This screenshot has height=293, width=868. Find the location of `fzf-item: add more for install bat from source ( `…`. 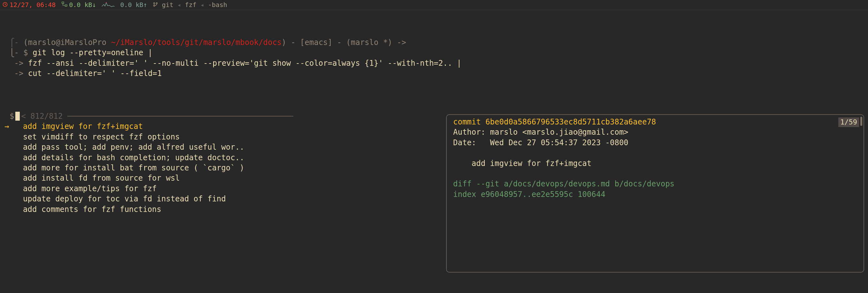

fzf-item: add more for install bat from source ( `… is located at coordinates (220, 168).